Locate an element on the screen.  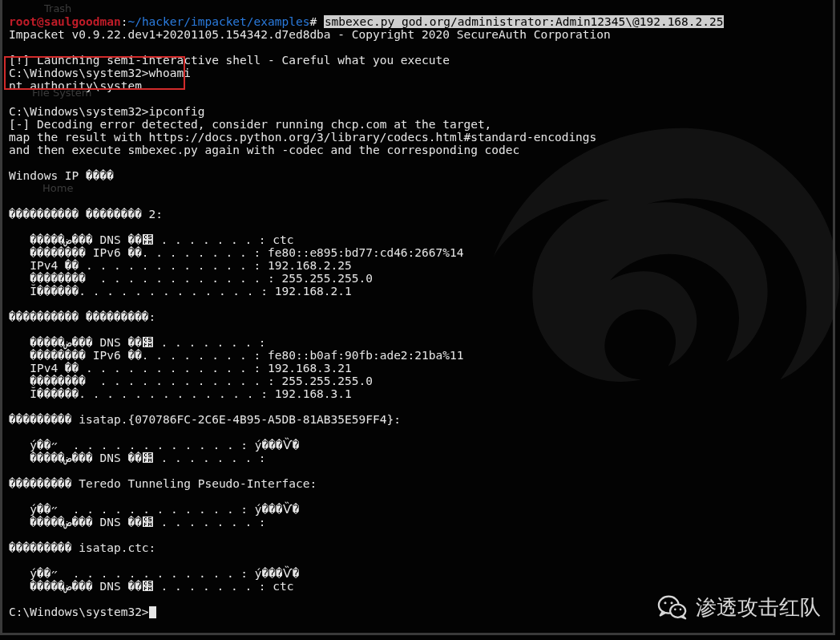
shell-prompt-final: C:\Windows\system32> is located at coordinates (83, 612).